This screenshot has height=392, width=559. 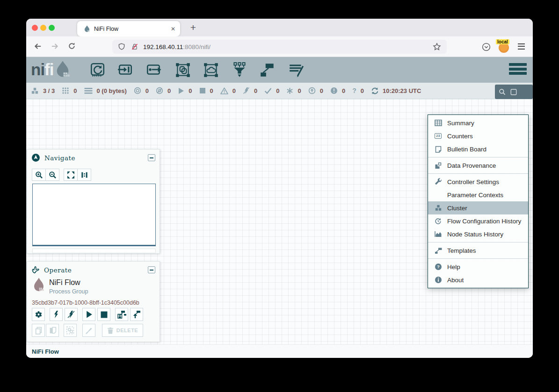 What do you see at coordinates (225, 91) in the screenshot?
I see `invalid-icon` at bounding box center [225, 91].